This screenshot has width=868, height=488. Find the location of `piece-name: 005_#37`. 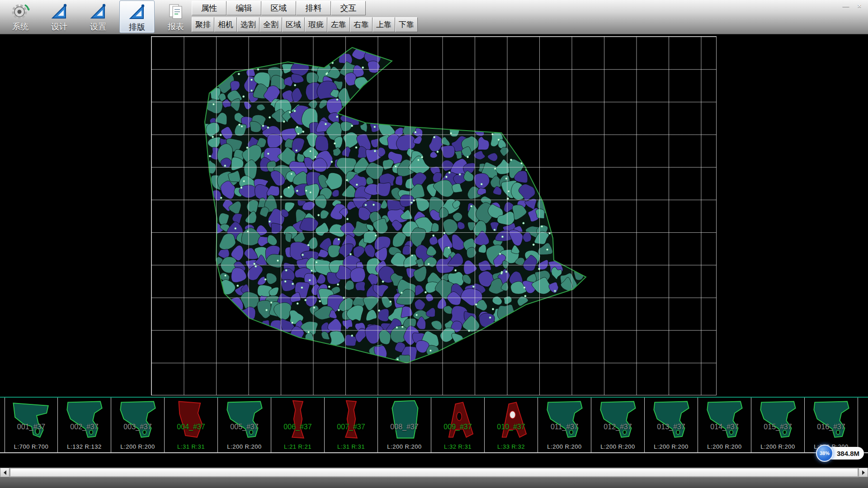

piece-name: 005_#37 is located at coordinates (244, 427).